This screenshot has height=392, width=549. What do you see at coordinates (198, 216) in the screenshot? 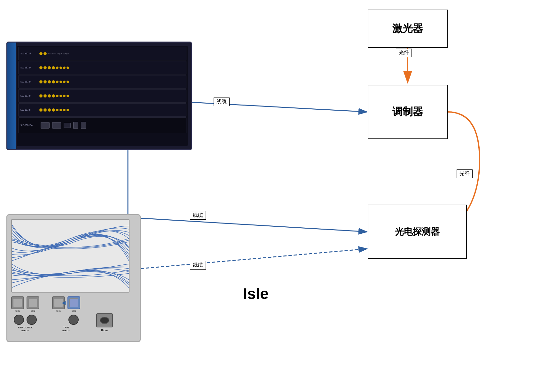
I see `cable-label-2: 线缆` at bounding box center [198, 216].